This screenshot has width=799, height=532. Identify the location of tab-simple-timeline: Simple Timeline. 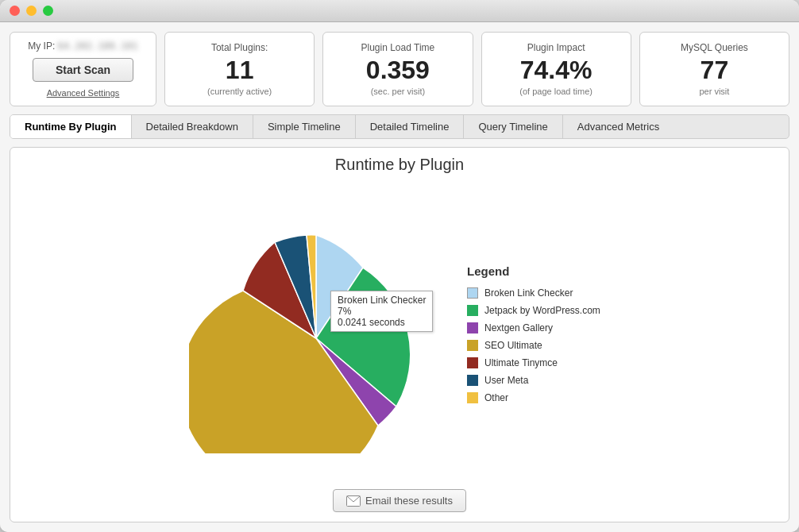
(305, 127).